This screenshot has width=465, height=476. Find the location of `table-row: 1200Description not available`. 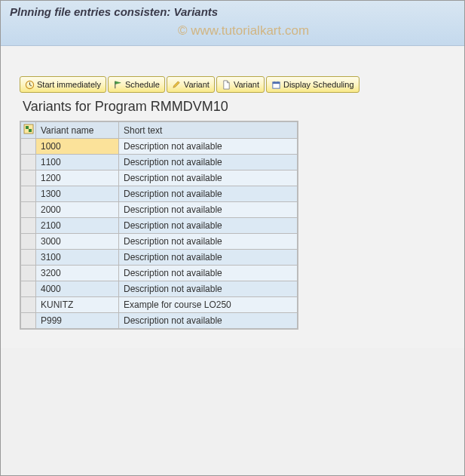

table-row: 1200Description not available is located at coordinates (160, 178).